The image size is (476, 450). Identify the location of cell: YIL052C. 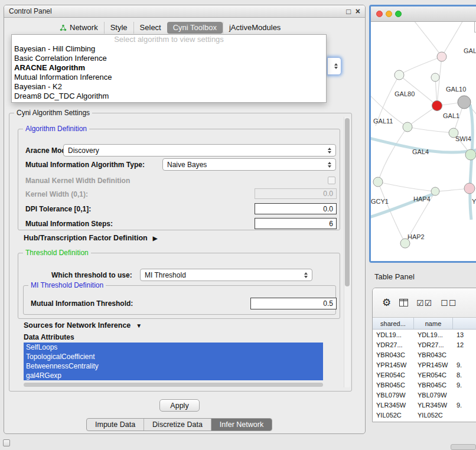
(433, 415).